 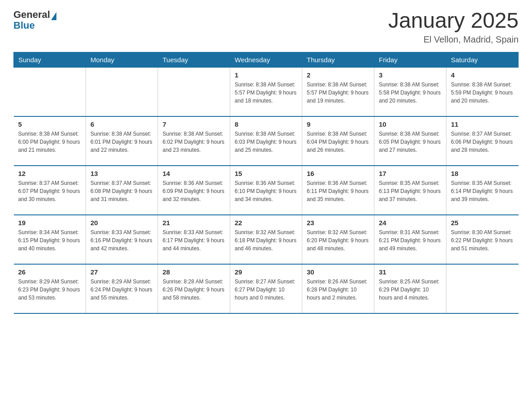 I want to click on day-info: Sunrise: 8:38 AM Sunset: 6:03 PM Dayligh…, so click(x=266, y=142).